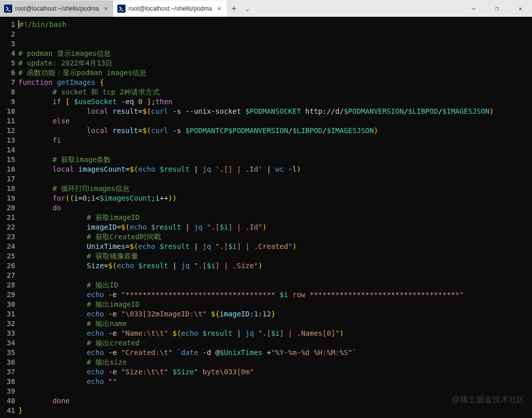  What do you see at coordinates (266, 102) in the screenshot?
I see `line: 9 if [ $useSocket -eq 0 ];then` at bounding box center [266, 102].